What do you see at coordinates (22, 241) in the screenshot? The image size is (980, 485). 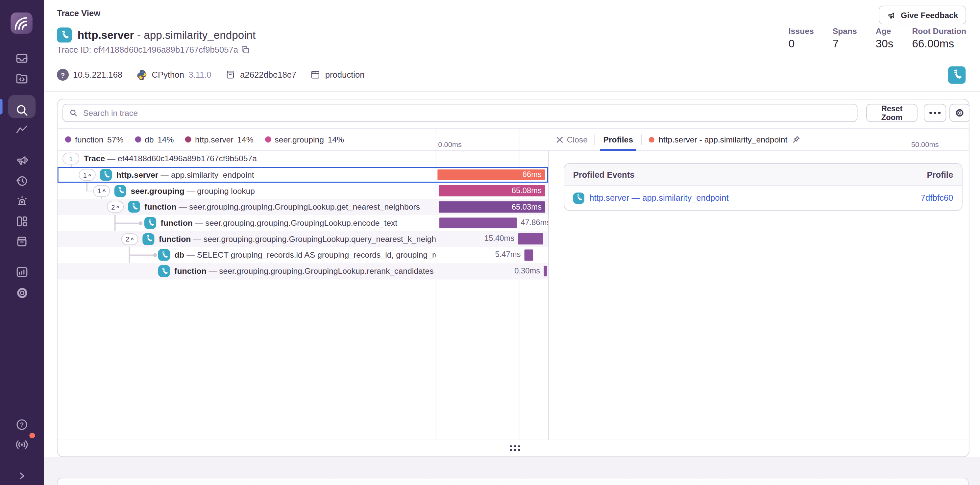 I see `sidebar-item-releases` at bounding box center [22, 241].